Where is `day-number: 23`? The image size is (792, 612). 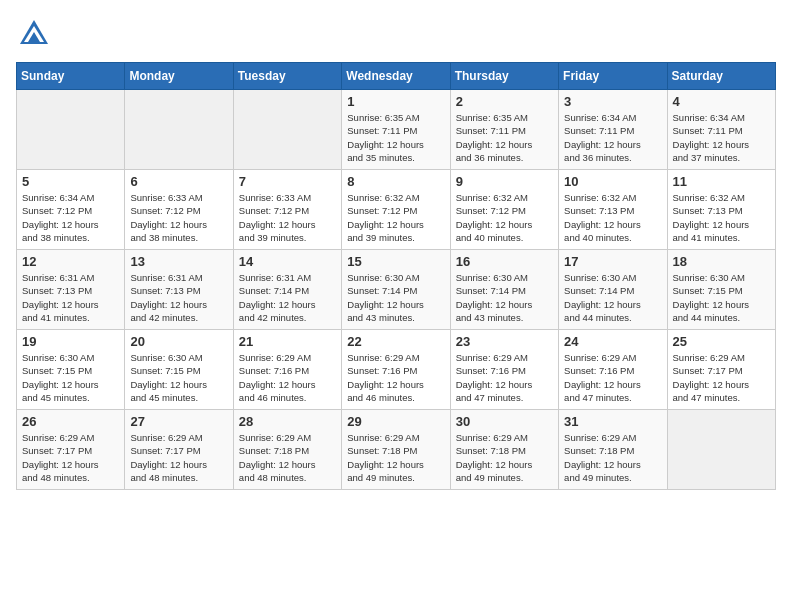 day-number: 23 is located at coordinates (504, 342).